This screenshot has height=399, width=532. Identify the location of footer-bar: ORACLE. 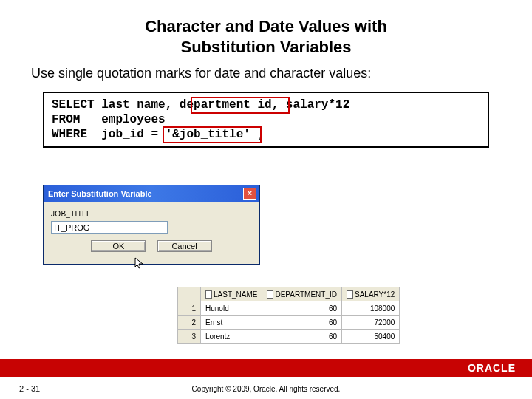
(266, 368).